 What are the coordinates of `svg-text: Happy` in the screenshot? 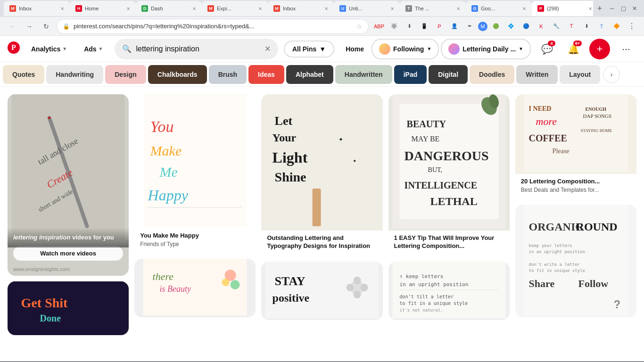 It's located at (168, 195).